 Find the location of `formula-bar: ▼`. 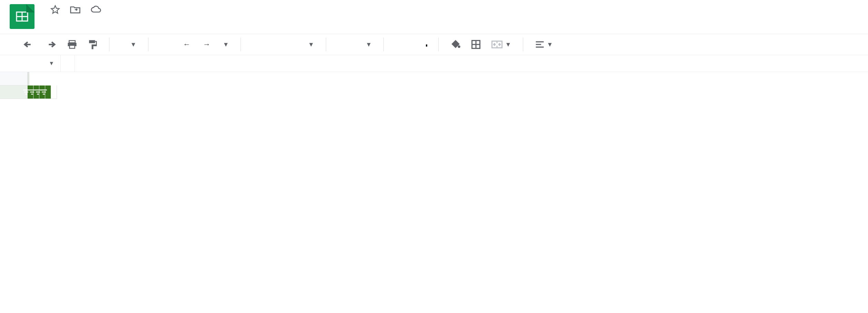

formula-bar: ▼ is located at coordinates (434, 63).